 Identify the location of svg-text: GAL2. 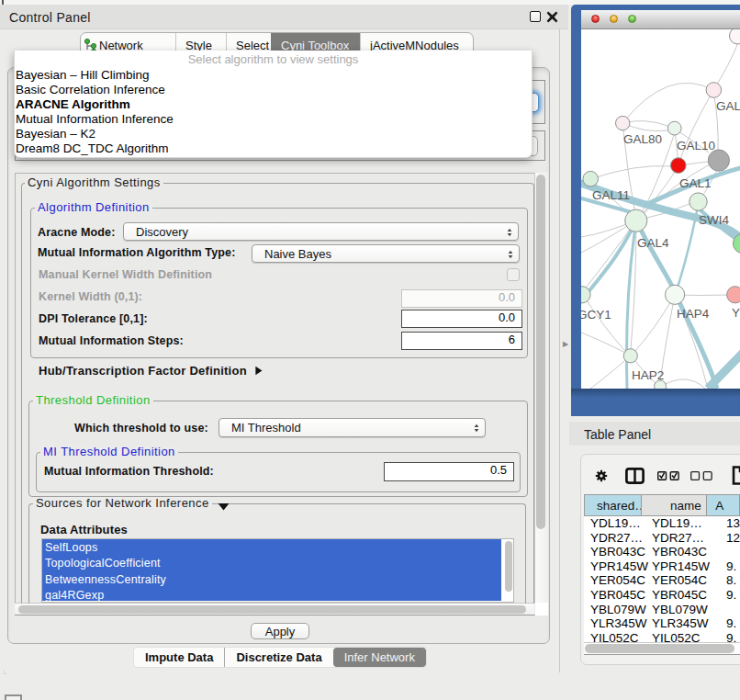
(728, 107).